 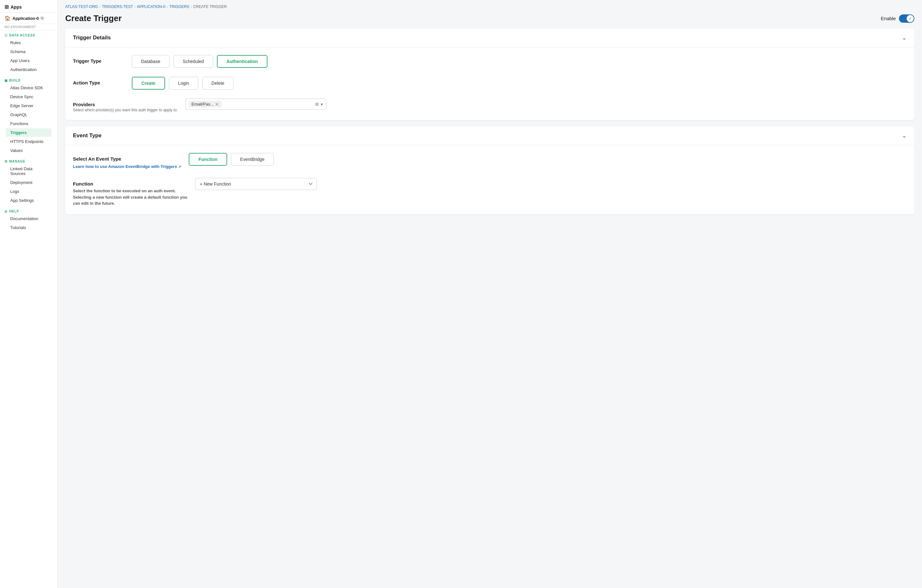 I want to click on sidebar-item-logs: Logs, so click(x=29, y=191).